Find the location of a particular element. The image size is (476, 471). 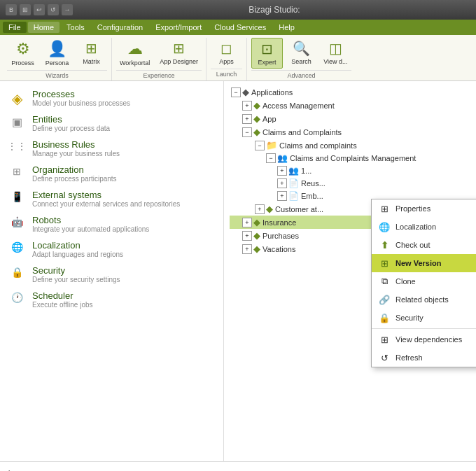

context-new-version: ⊞ New Version is located at coordinates (424, 263).